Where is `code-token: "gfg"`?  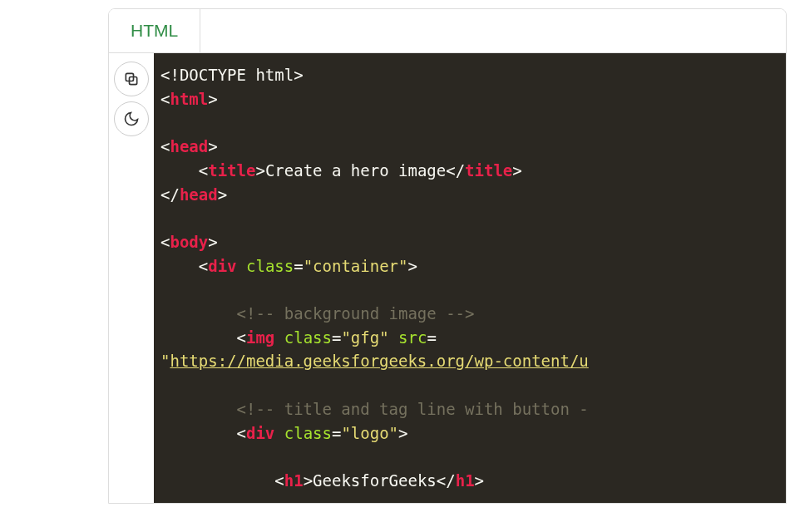
code-token: "gfg" is located at coordinates (364, 337).